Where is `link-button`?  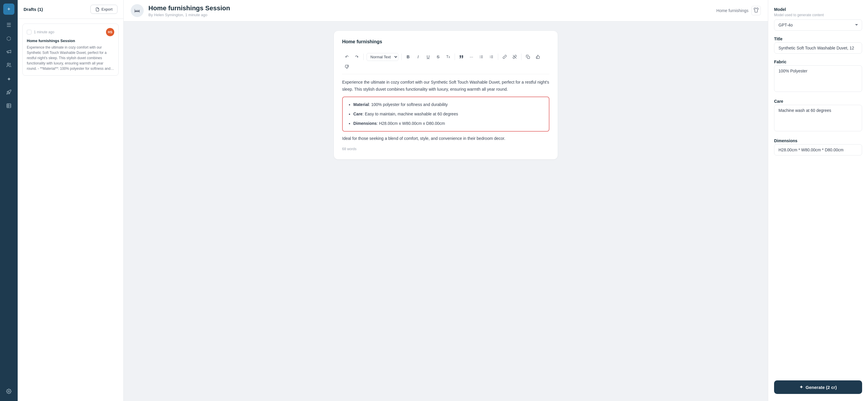 link-button is located at coordinates (505, 57).